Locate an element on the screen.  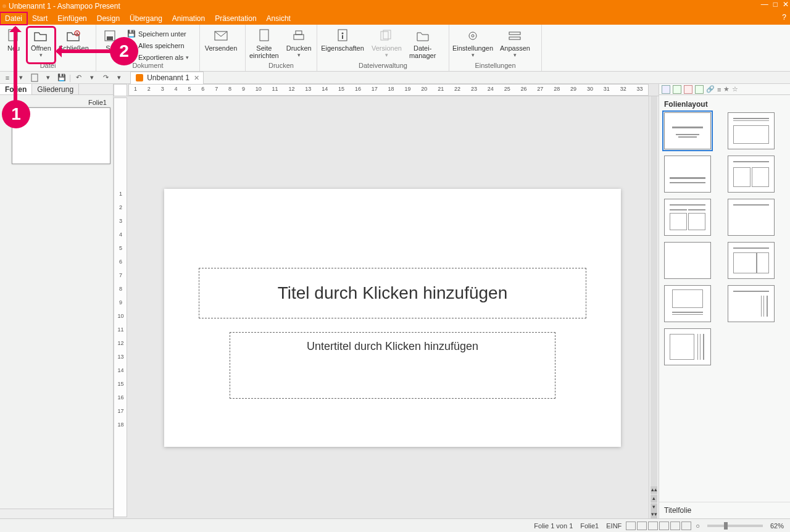
close-icon: ✕ is located at coordinates (786, 4).